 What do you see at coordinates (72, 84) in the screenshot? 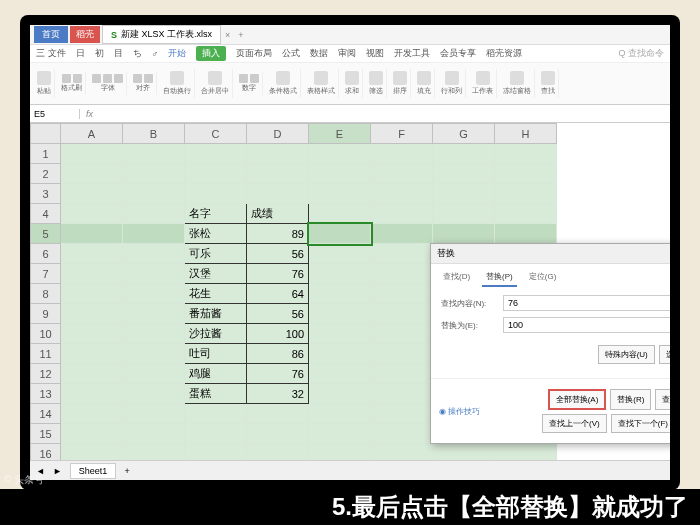
I see `ribbon-format-painter: 格式刷` at bounding box center [72, 84].